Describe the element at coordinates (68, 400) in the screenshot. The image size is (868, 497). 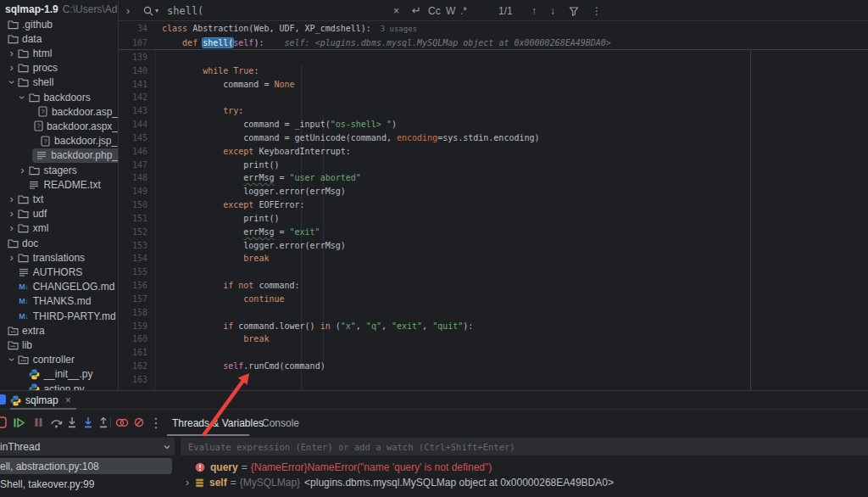
I see `close-tab-icon: ×` at that location.